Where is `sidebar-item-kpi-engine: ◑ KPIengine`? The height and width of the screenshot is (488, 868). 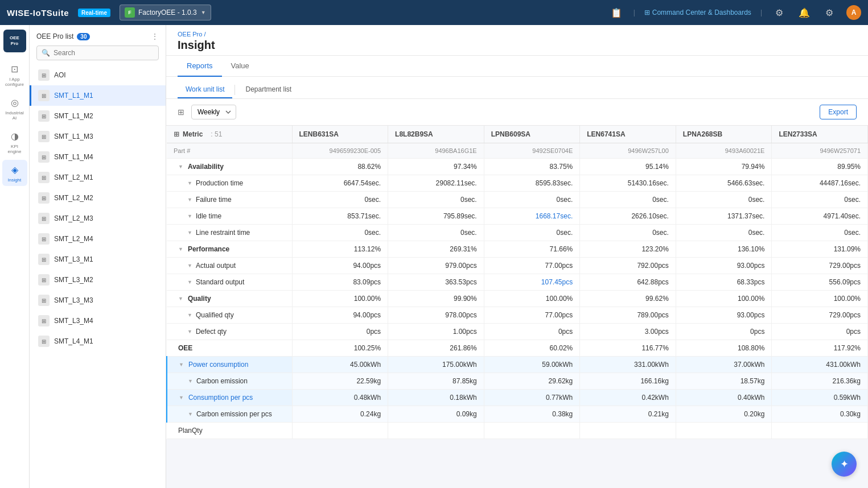
sidebar-item-kpi-engine: ◑ KPIengine is located at coordinates (15, 142).